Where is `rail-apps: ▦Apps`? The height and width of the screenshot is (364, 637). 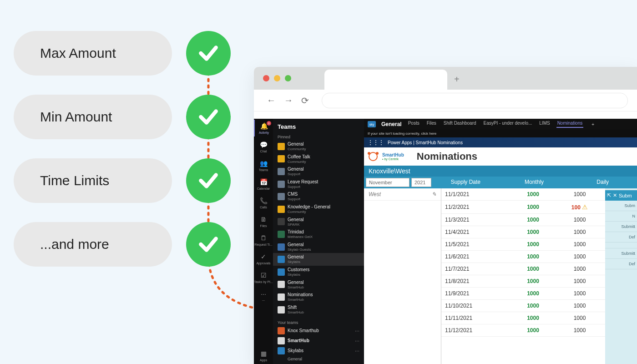
rail-apps: ▦Apps is located at coordinates (263, 356).